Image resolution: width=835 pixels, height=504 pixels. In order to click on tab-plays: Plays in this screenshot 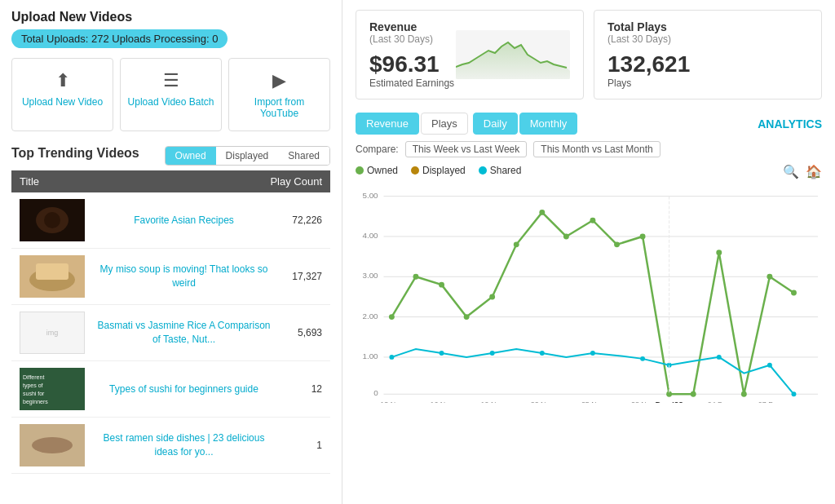, I will do `click(444, 124)`.